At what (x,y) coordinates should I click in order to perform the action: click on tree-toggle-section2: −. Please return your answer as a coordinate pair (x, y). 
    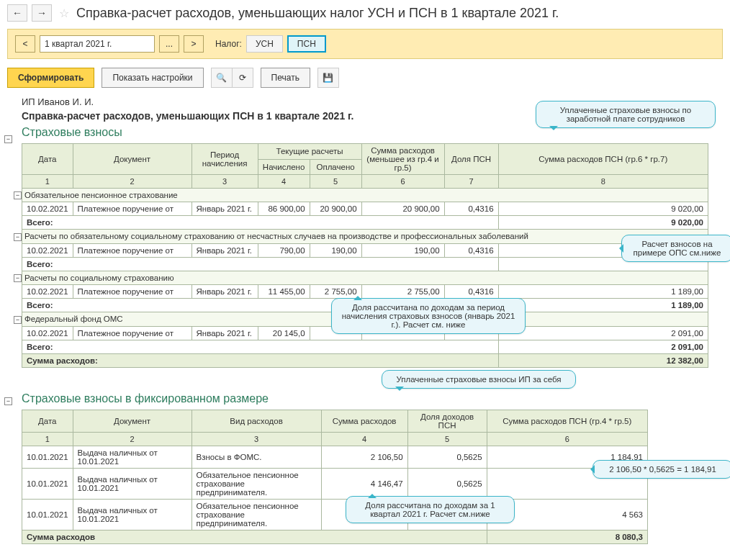
    Looking at the image, I should click on (9, 402).